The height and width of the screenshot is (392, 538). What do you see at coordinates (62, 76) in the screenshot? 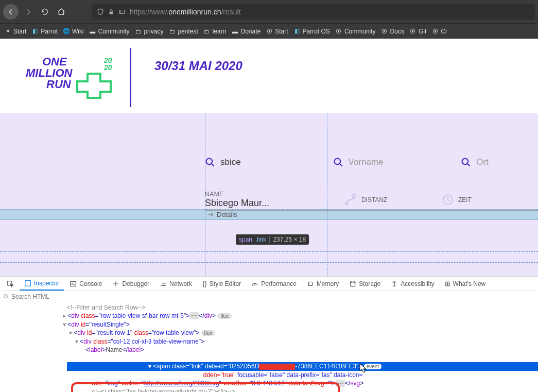
I see `logo: ONE MILLION RUN 20 20` at bounding box center [62, 76].